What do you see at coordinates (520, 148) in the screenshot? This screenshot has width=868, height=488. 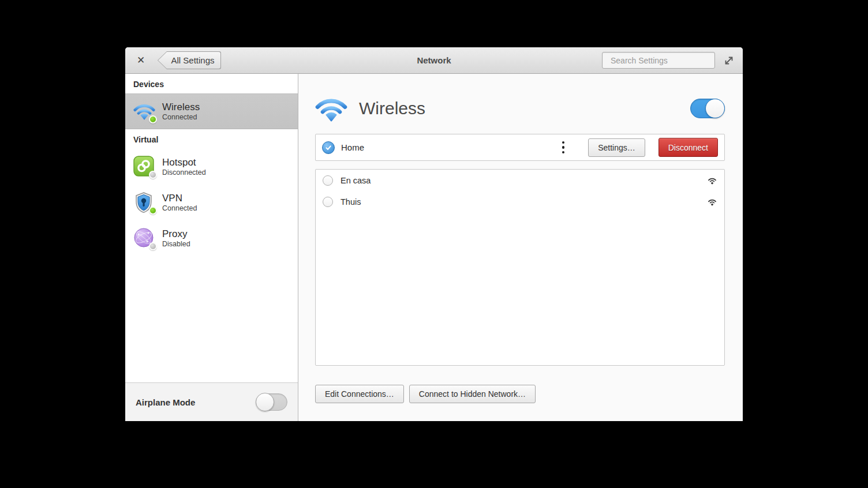 I see `active-connection-row: Home Settings… Disconnect` at bounding box center [520, 148].